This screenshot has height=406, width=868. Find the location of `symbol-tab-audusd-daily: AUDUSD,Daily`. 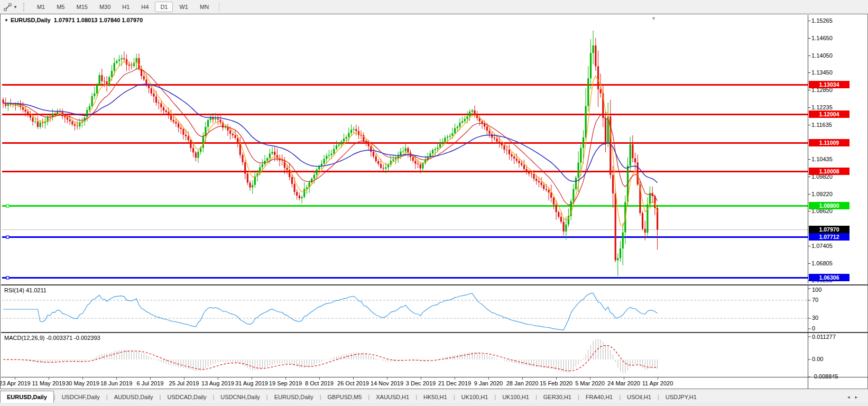

symbol-tab-audusd-daily: AUDUSD,Daily is located at coordinates (134, 398).